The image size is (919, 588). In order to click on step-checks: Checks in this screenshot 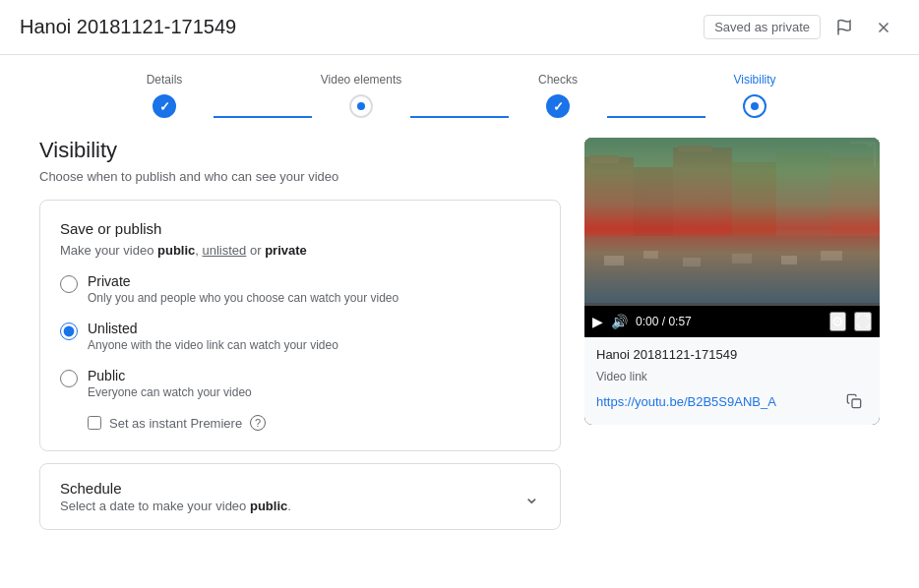, I will do `click(558, 95)`.